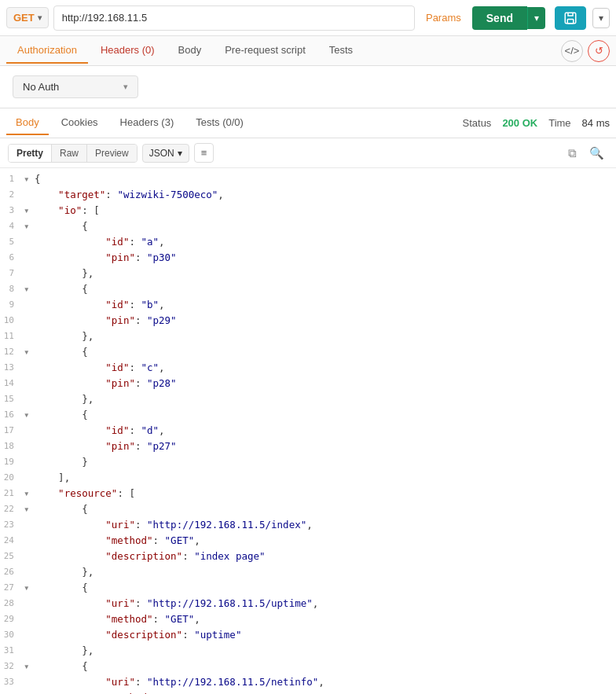 The image size is (616, 694). I want to click on line-number: 30, so click(12, 635).